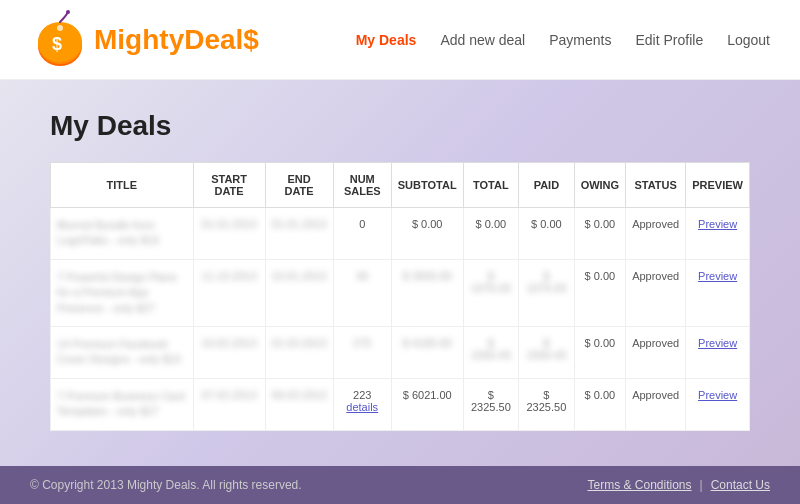 This screenshot has height=504, width=800. I want to click on cell-paid: $ 1076.00, so click(547, 292).